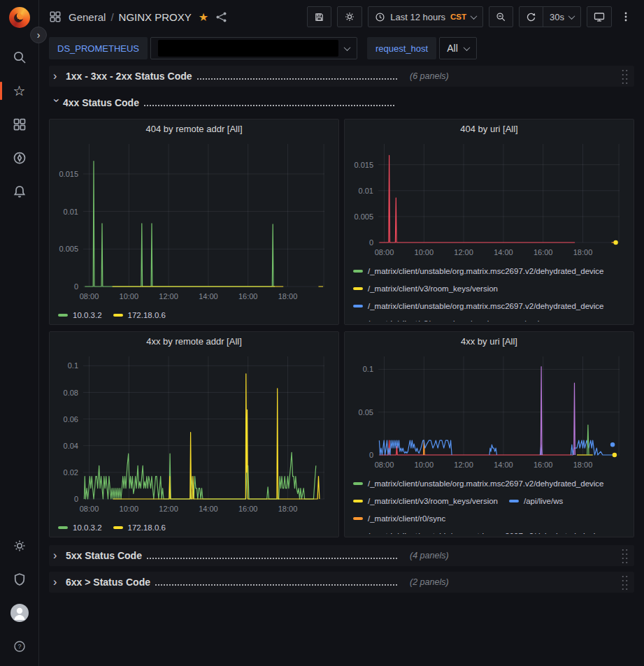 This screenshot has width=644, height=666. Describe the element at coordinates (350, 17) in the screenshot. I see `dashboard-settings-button` at that location.